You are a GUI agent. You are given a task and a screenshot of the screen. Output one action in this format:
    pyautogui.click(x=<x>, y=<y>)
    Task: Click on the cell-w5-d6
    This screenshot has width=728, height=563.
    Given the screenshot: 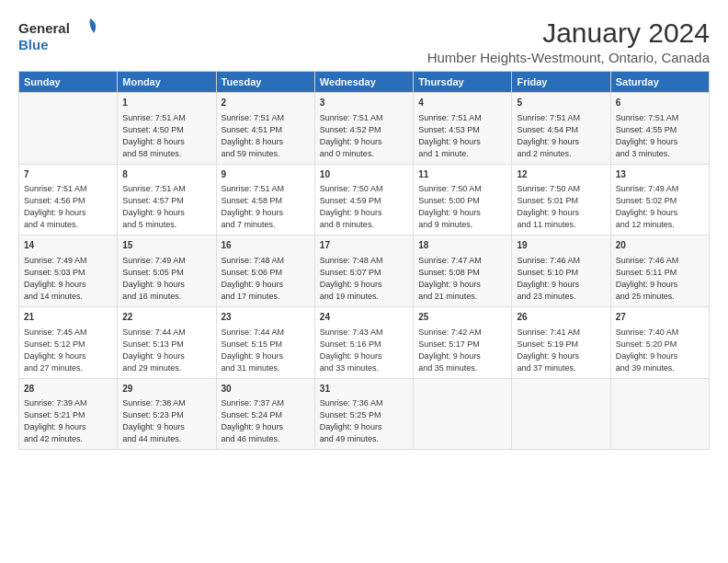 What is the action you would take?
    pyautogui.click(x=561, y=414)
    